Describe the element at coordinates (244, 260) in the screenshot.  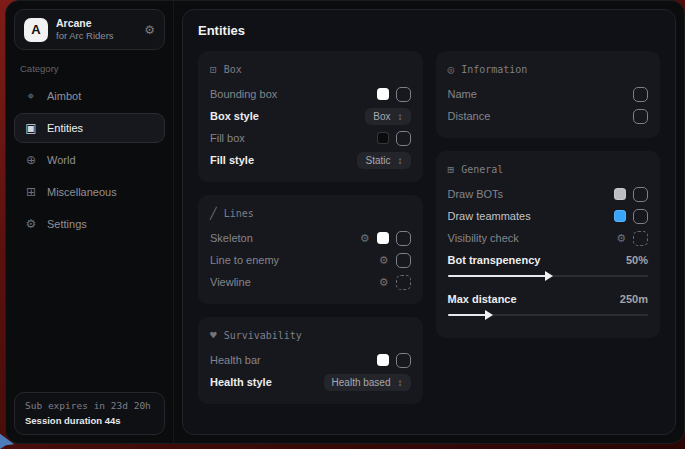
I see `setting-label: Line to enemy` at that location.